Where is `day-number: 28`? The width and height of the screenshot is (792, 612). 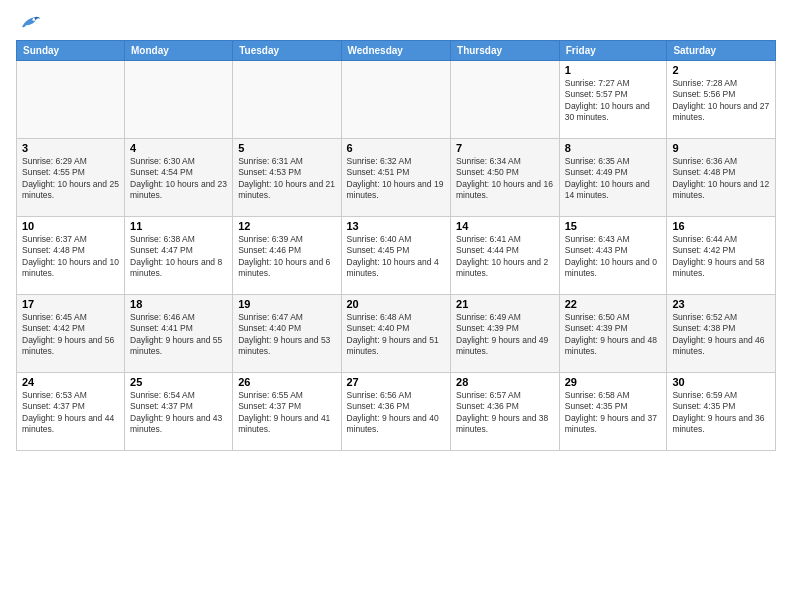 day-number: 28 is located at coordinates (505, 382).